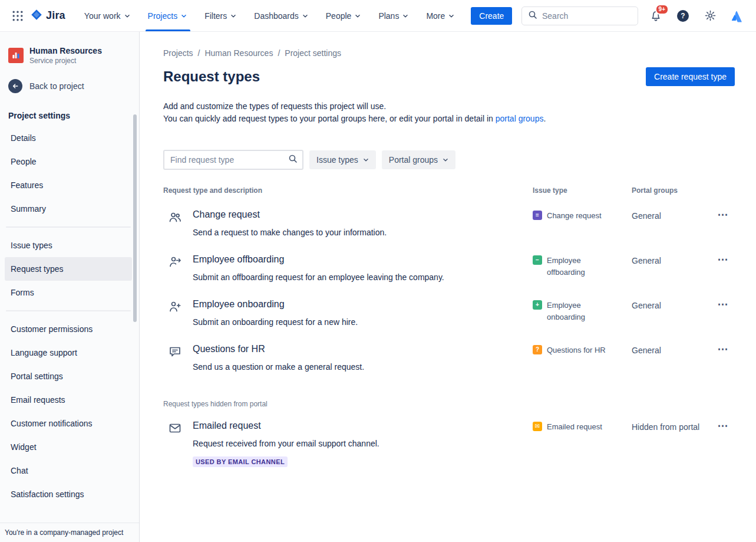 This screenshot has height=542, width=756. I want to click on breadcrumb: Projects / Human Resources / Project set…, so click(449, 53).